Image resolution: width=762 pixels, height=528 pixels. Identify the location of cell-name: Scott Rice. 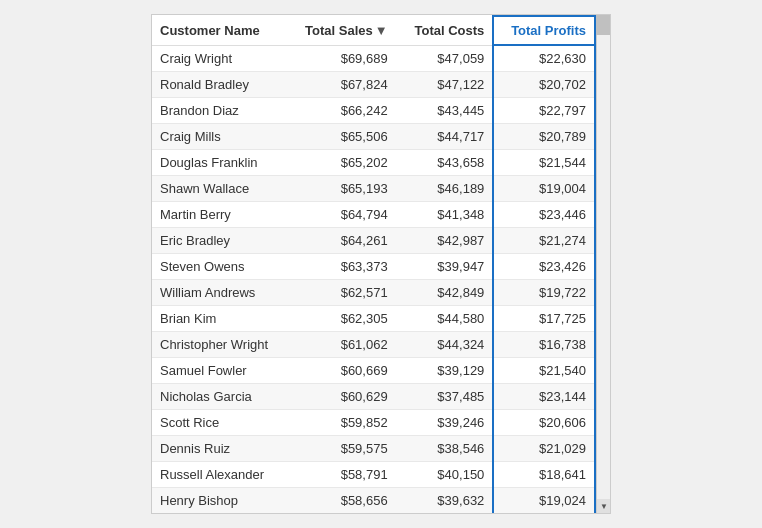
(220, 423).